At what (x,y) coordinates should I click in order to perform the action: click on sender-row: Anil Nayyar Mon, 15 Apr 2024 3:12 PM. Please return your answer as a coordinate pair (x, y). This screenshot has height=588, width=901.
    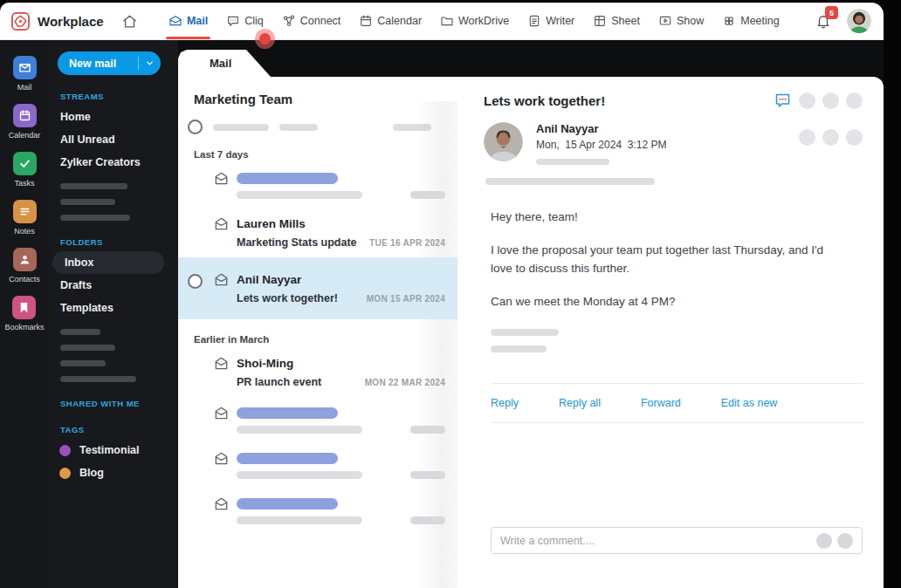
    Looking at the image, I should click on (673, 143).